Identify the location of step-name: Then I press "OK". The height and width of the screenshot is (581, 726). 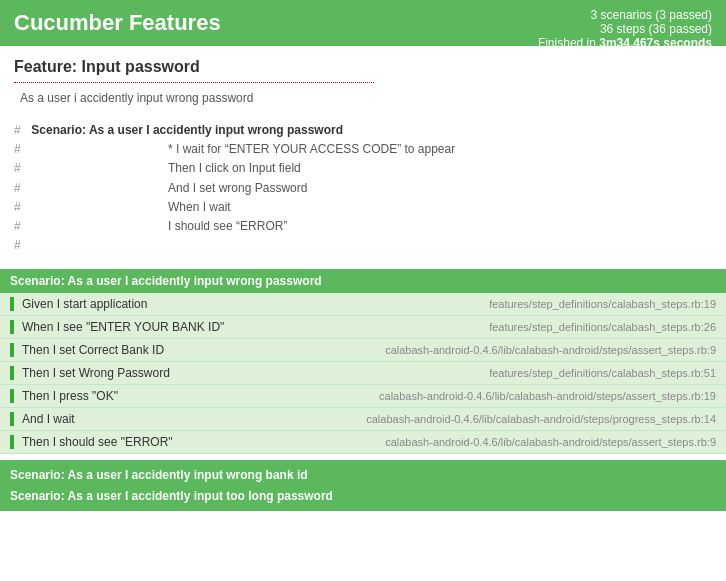
(200, 396).